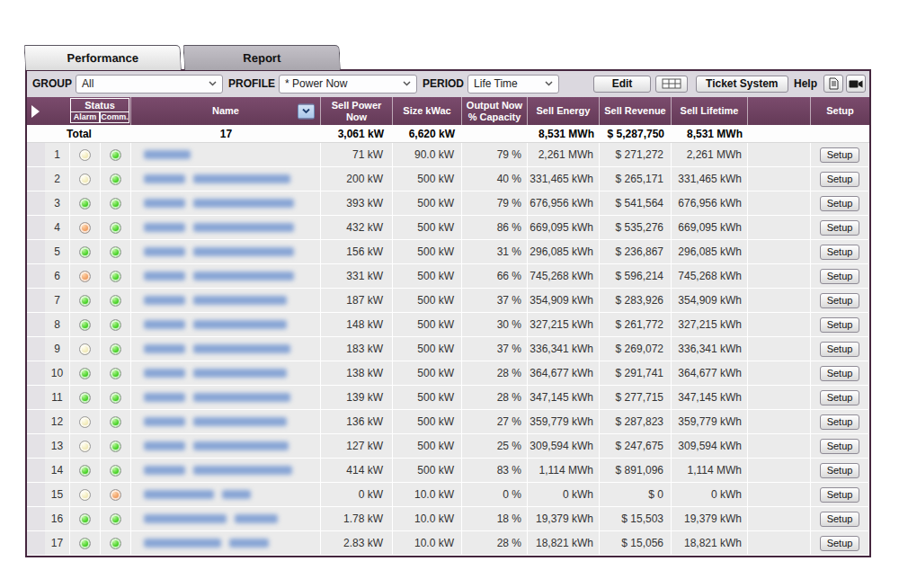  Describe the element at coordinates (227, 111) in the screenshot. I see `name-header: Name` at that location.